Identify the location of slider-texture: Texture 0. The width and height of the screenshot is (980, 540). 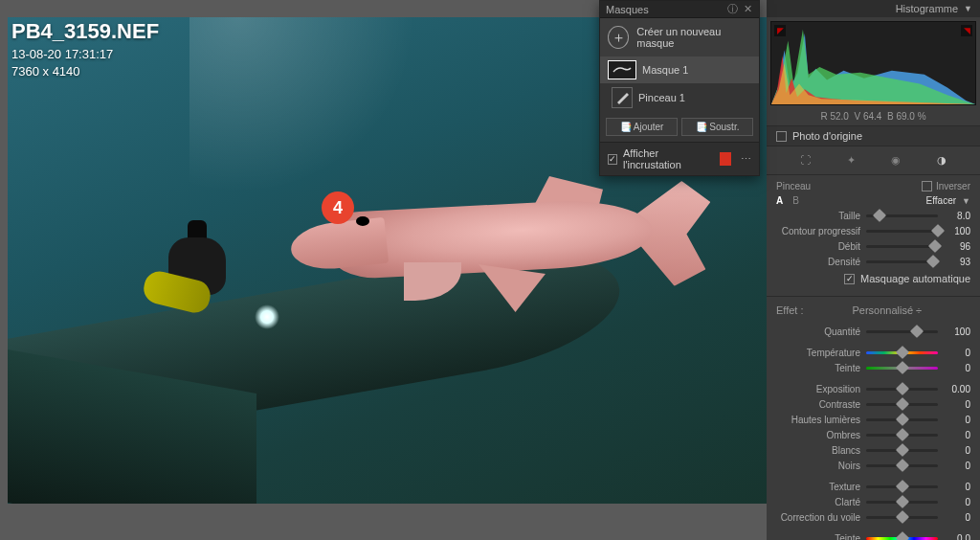
(873, 486).